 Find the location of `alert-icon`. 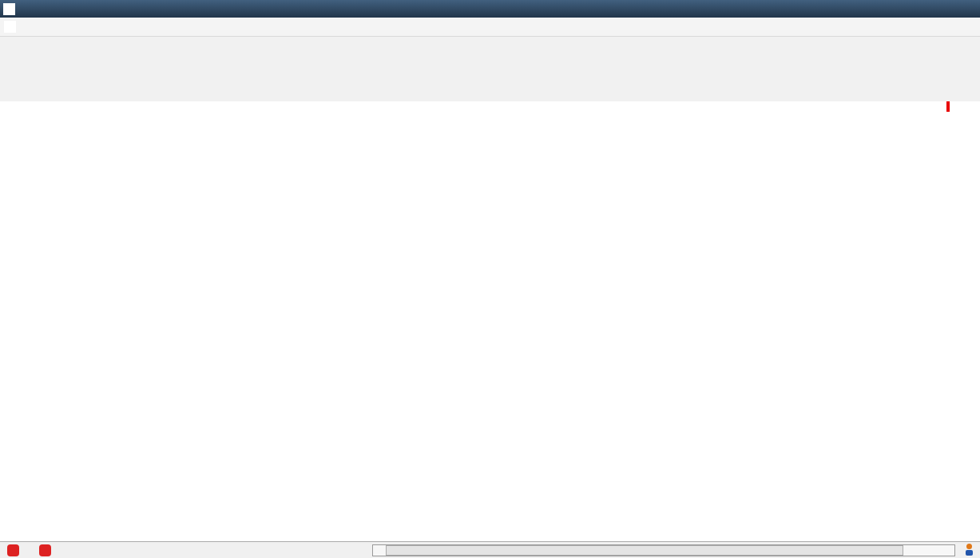

alert-icon is located at coordinates (969, 550).